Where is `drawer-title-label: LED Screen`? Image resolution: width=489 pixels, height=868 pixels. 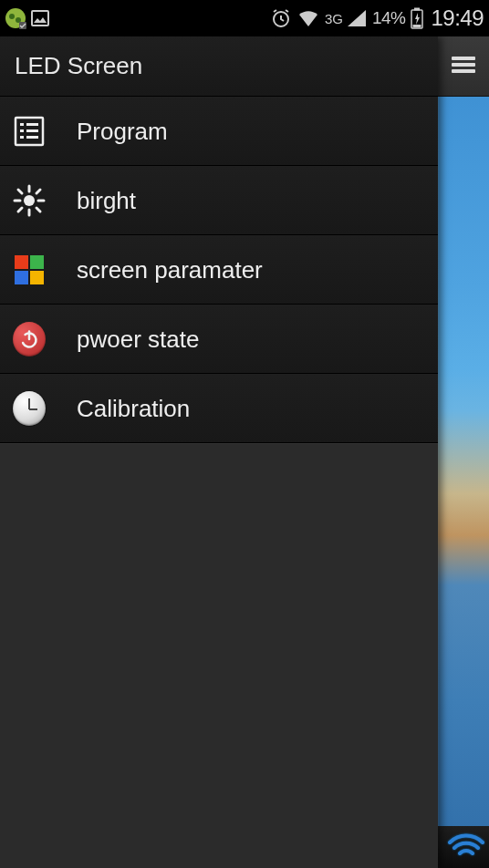
drawer-title-label: LED Screen is located at coordinates (78, 66).